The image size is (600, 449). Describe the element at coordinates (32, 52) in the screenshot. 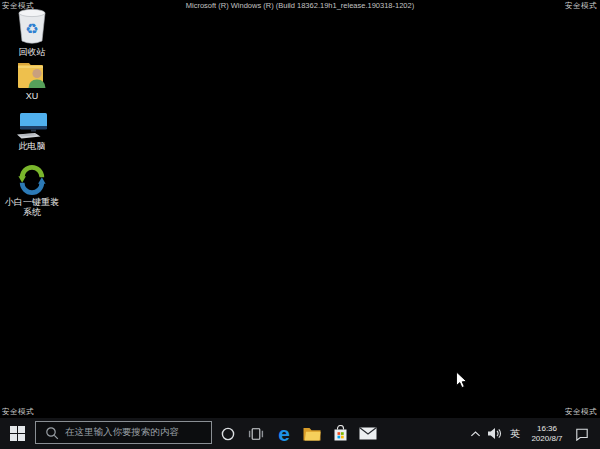

I see `desktop-icon-label: 回收站` at that location.